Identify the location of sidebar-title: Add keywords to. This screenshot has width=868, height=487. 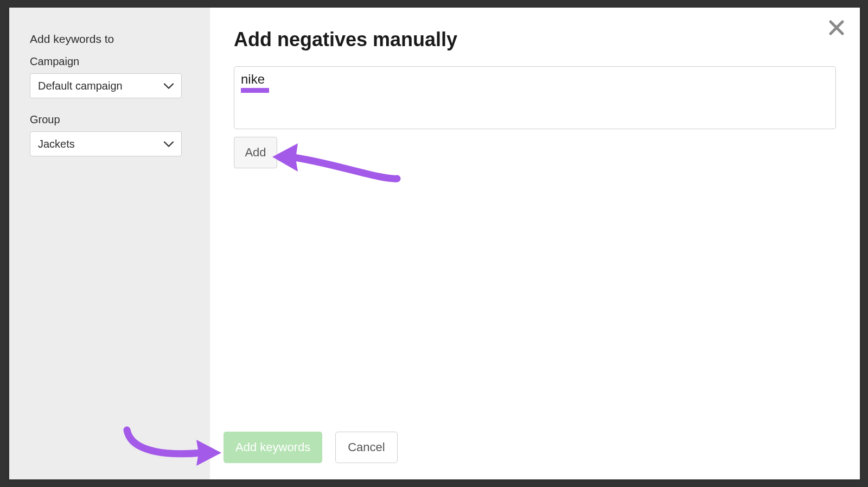
(110, 39).